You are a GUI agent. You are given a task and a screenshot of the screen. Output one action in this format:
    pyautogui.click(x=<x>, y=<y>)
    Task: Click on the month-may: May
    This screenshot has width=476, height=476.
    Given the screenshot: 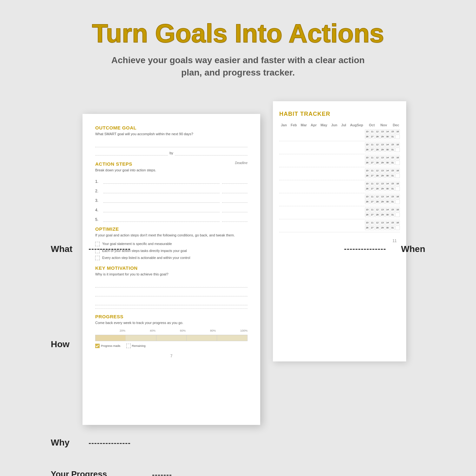 What is the action you would take?
    pyautogui.click(x=324, y=125)
    